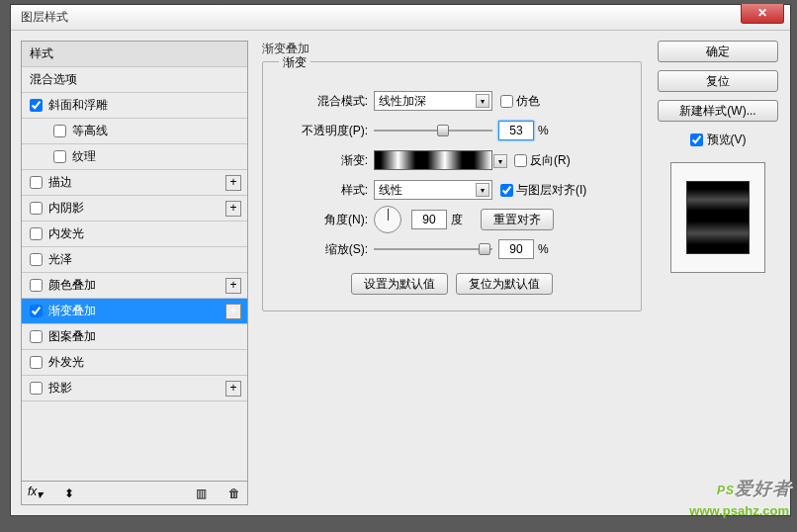  What do you see at coordinates (433, 101) in the screenshot?
I see `blend-mode-select: 线性加深 ▾` at bounding box center [433, 101].